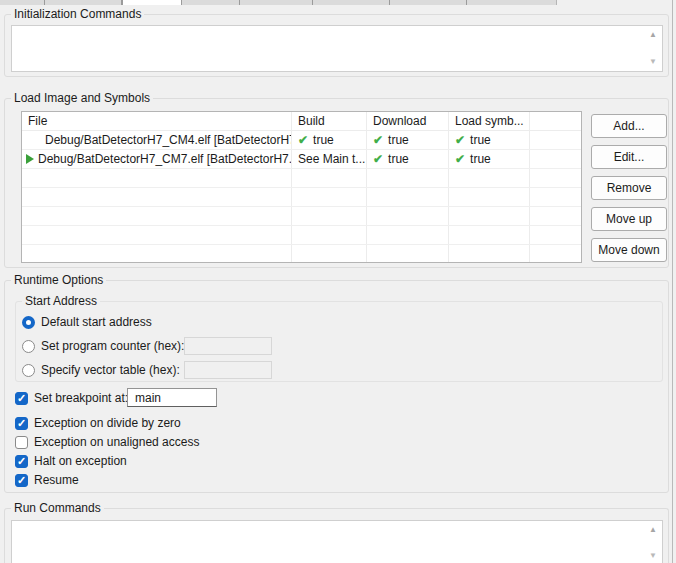 This screenshot has width=676, height=563. Describe the element at coordinates (72, 398) in the screenshot. I see `checkbox-set-breakpoint: Set breakpoint at:` at that location.